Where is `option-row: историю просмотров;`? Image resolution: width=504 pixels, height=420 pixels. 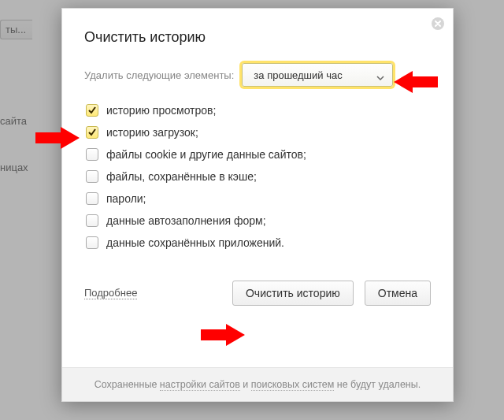 option-row: историю просмотров; is located at coordinates (258, 110).